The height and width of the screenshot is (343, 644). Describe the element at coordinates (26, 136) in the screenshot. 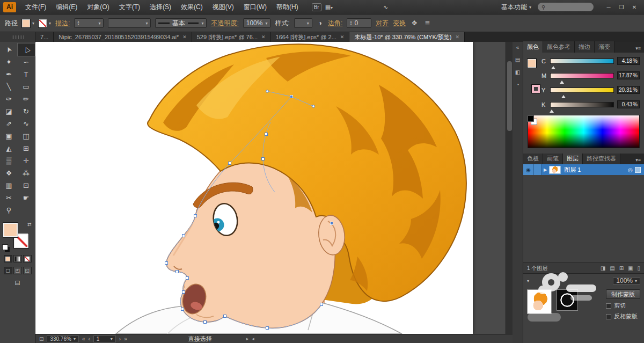

I see `shape-builder-tool: ◫` at that location.